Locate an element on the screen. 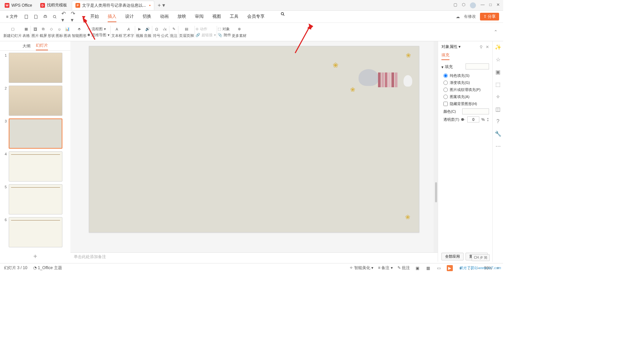  tab-review: 审阅 is located at coordinates (199, 17).